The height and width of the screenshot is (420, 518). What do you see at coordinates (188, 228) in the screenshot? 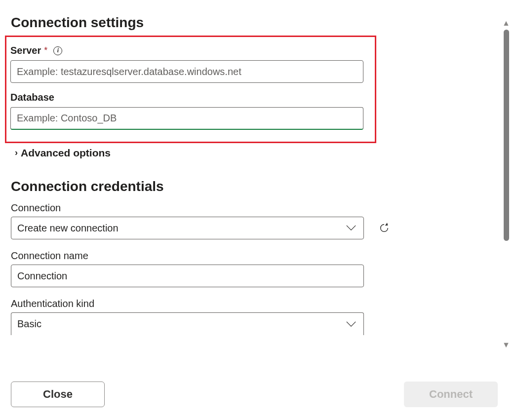
I see `connection-dropdown: Create new connection` at bounding box center [188, 228].